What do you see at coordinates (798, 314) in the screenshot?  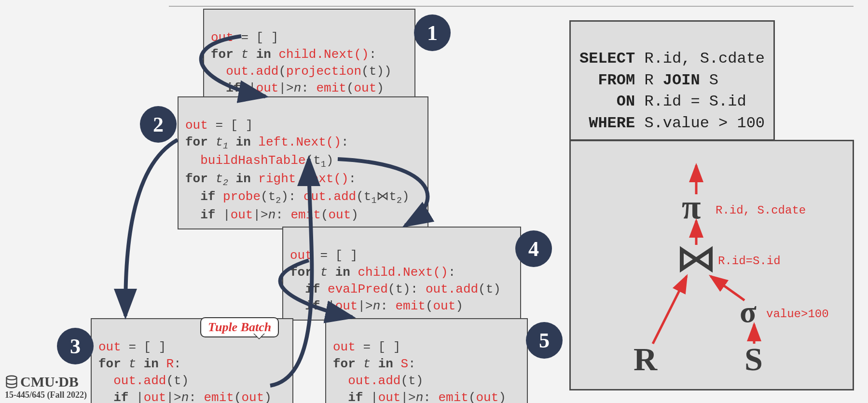 I see `sigma-label: value>100` at bounding box center [798, 314].